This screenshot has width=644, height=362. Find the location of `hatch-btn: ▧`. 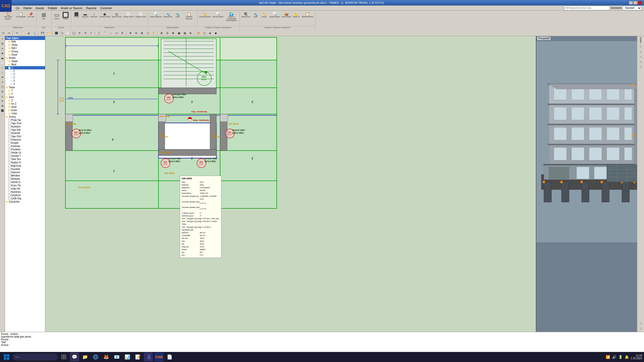

hatch-btn: ▧ is located at coordinates (185, 33).